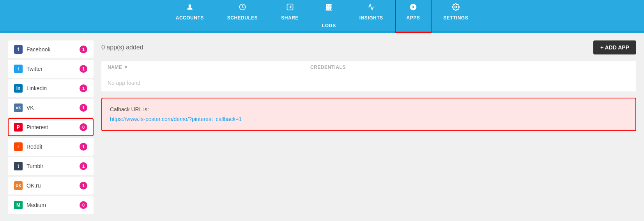 Image resolution: width=644 pixels, height=221 pixels. Describe the element at coordinates (201, 67) in the screenshot. I see `table-col-name: NAME ▼` at that location.